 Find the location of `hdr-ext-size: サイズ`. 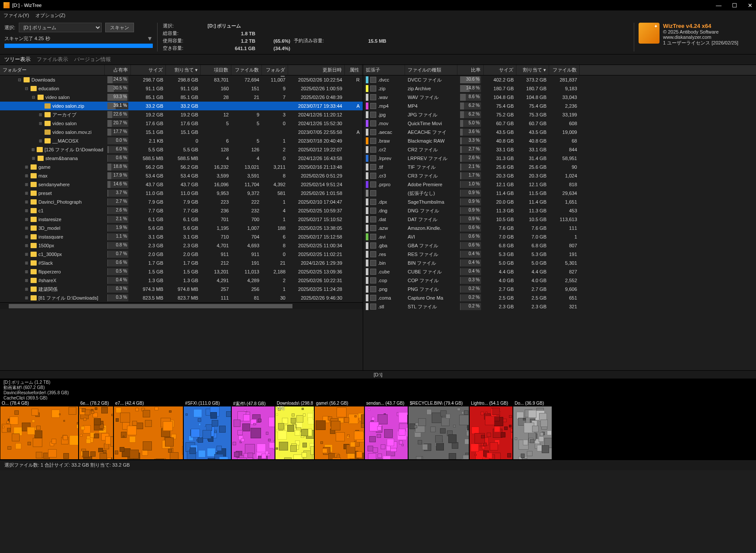

hdr-ext-size: サイズ is located at coordinates (500, 70).